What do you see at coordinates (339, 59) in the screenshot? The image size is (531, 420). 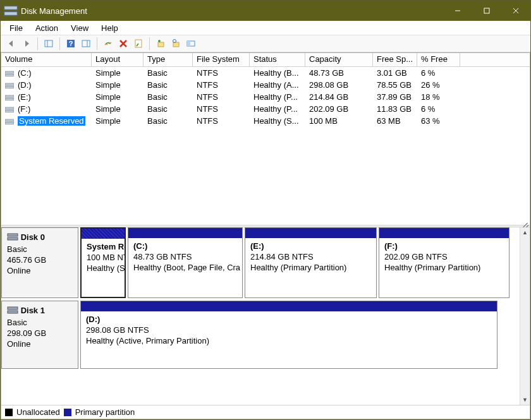 I see `column-header-capacity: Capacity` at bounding box center [339, 59].